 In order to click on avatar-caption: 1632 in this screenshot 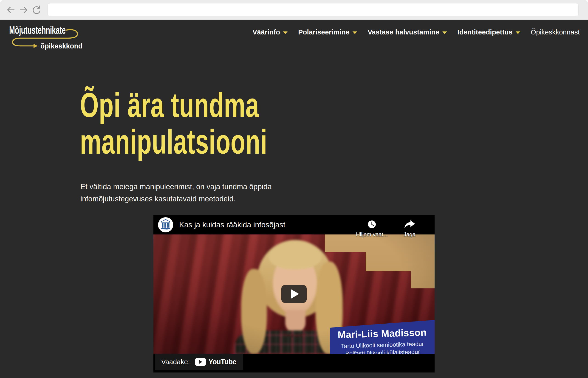, I will do `click(165, 230)`.